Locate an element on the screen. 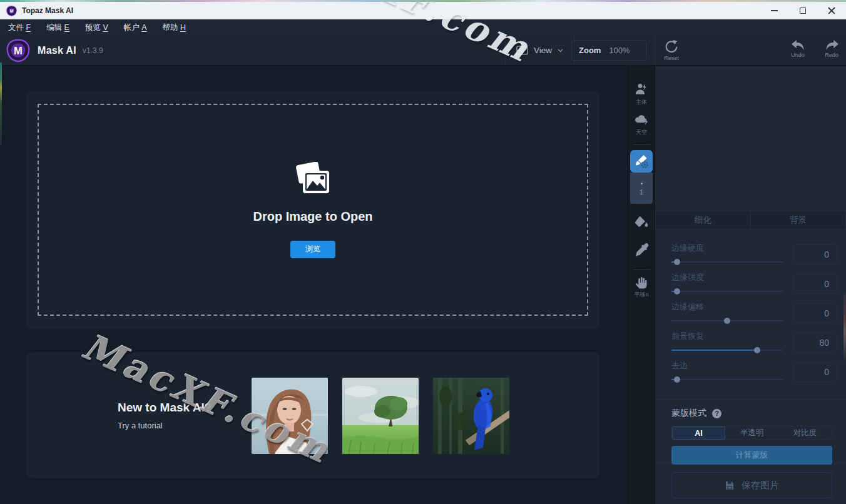 Image resolution: width=846 pixels, height=504 pixels. header-divider is located at coordinates (655, 50).